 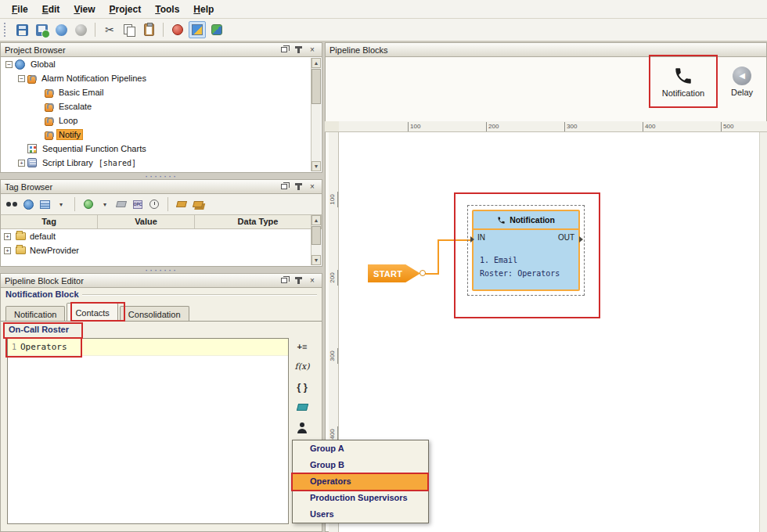 I want to click on tree-item-script-library: + Script Library [shared], so click(x=161, y=163).